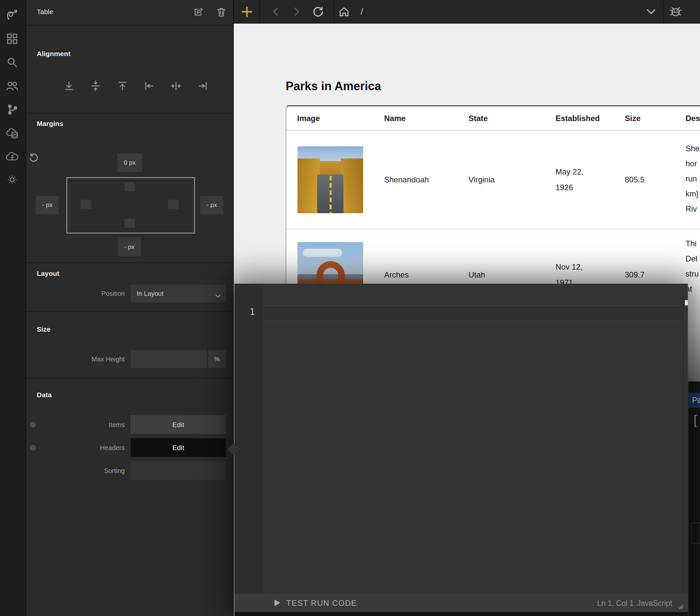 Image resolution: width=700 pixels, height=616 pixels. Describe the element at coordinates (694, 400) in the screenshot. I see `state-item-selected: Pa` at that location.